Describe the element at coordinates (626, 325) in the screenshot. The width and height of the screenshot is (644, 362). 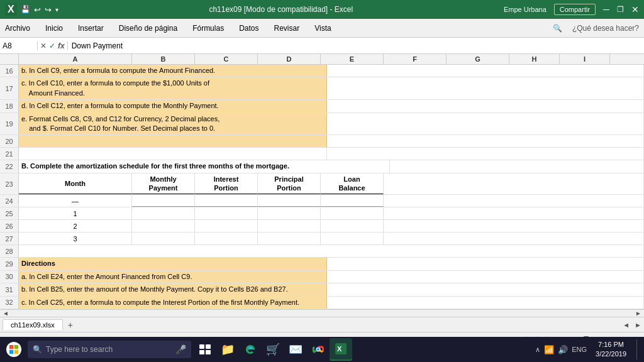
I see `scroll-left-icon: ◄` at that location.